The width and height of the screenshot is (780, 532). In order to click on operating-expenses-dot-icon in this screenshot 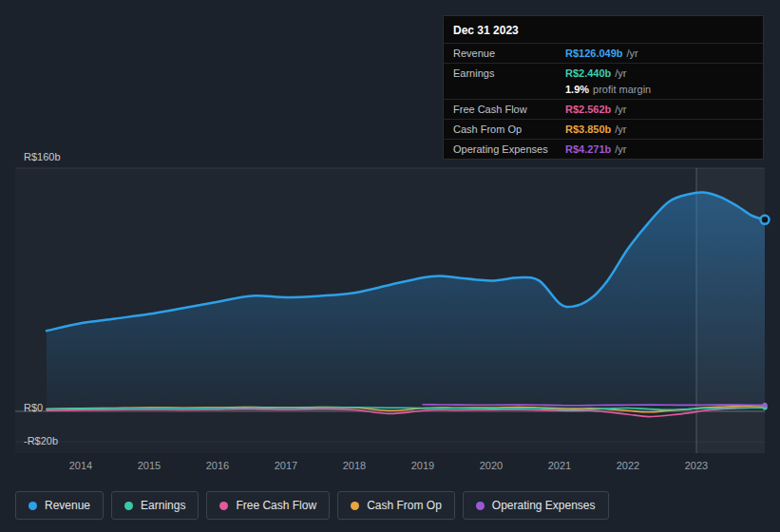, I will do `click(481, 505)`.